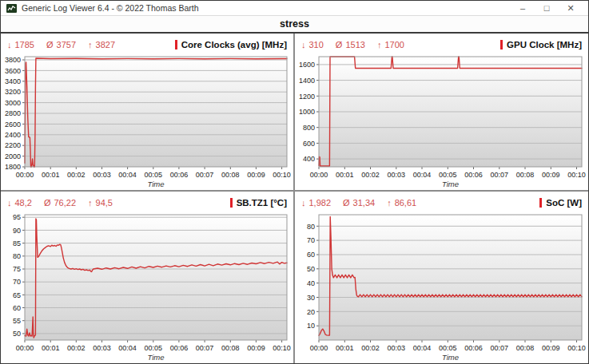  What do you see at coordinates (311, 312) in the screenshot?
I see `svg-text: 20` at bounding box center [311, 312].